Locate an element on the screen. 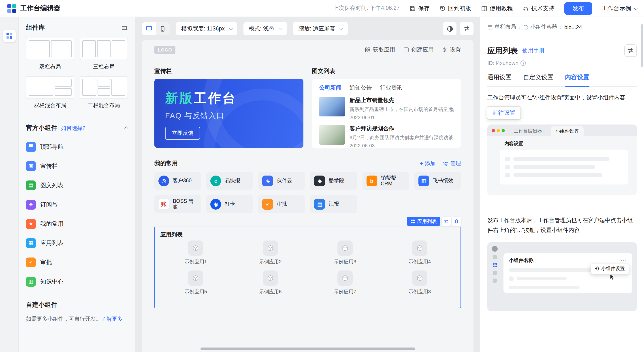 The width and height of the screenshot is (644, 352). layout-2col-option: 双栏布局 is located at coordinates (50, 54).